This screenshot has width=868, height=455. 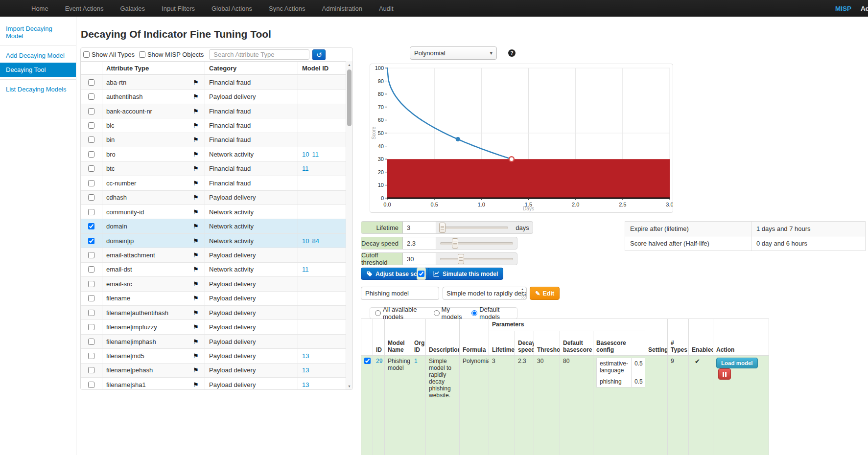 What do you see at coordinates (259, 55) in the screenshot?
I see `search-input` at bounding box center [259, 55].